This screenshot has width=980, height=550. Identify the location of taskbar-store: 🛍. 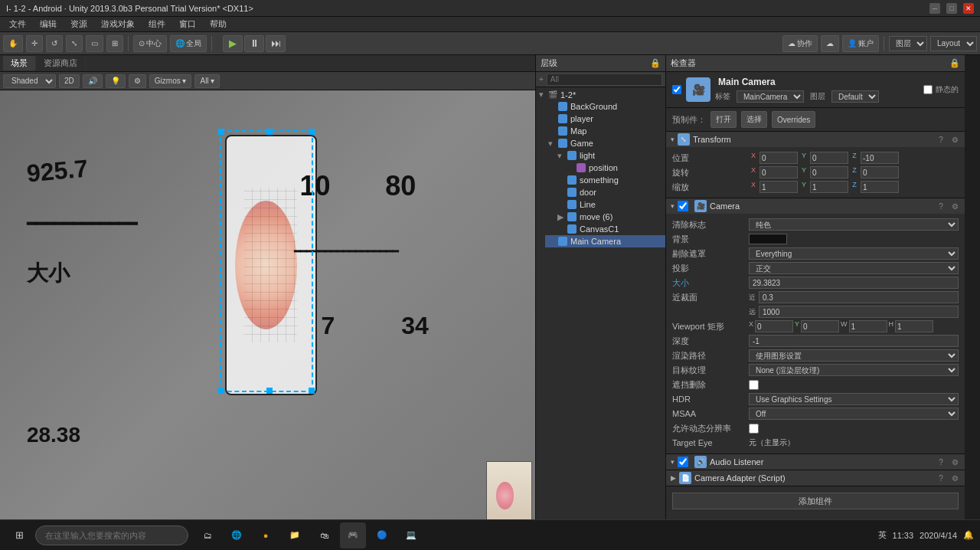
(324, 535).